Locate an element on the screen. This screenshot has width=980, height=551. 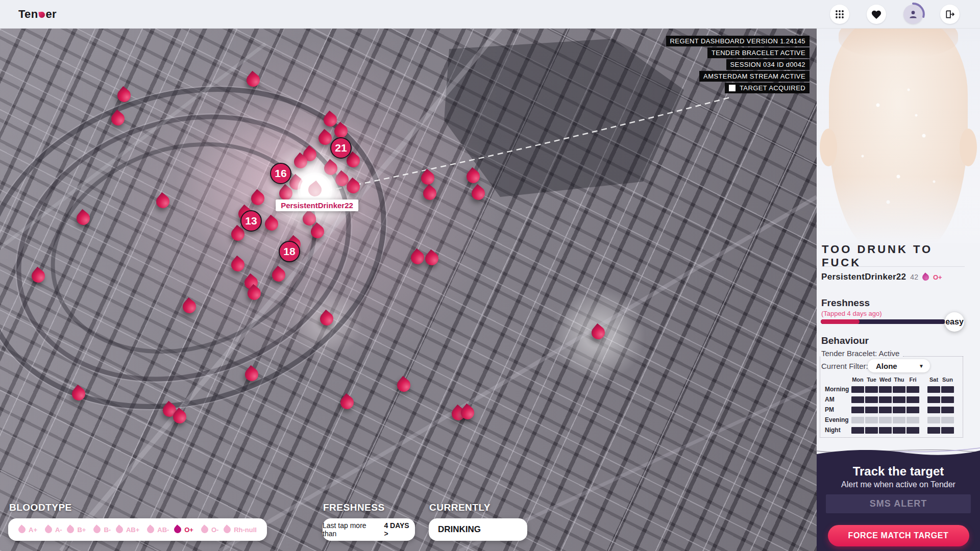
freshness-filter-value: Last tap more than is located at coordinates (352, 530).